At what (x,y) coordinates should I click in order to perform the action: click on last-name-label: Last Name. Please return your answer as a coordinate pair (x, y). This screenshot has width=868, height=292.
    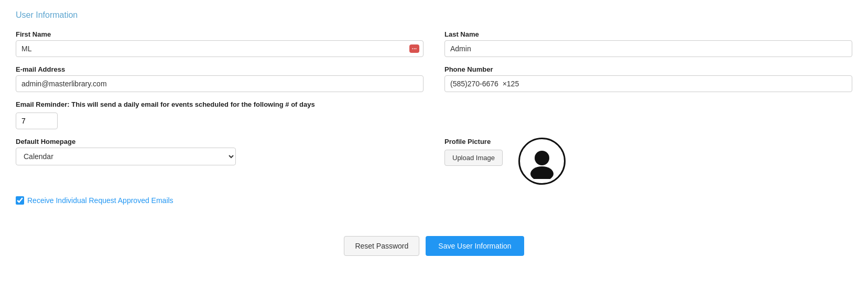
    Looking at the image, I should click on (648, 35).